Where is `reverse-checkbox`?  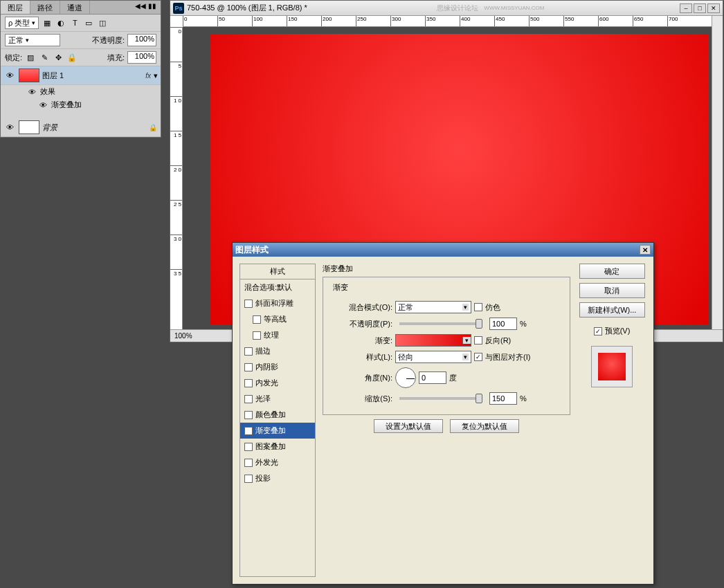 reverse-checkbox is located at coordinates (478, 340).